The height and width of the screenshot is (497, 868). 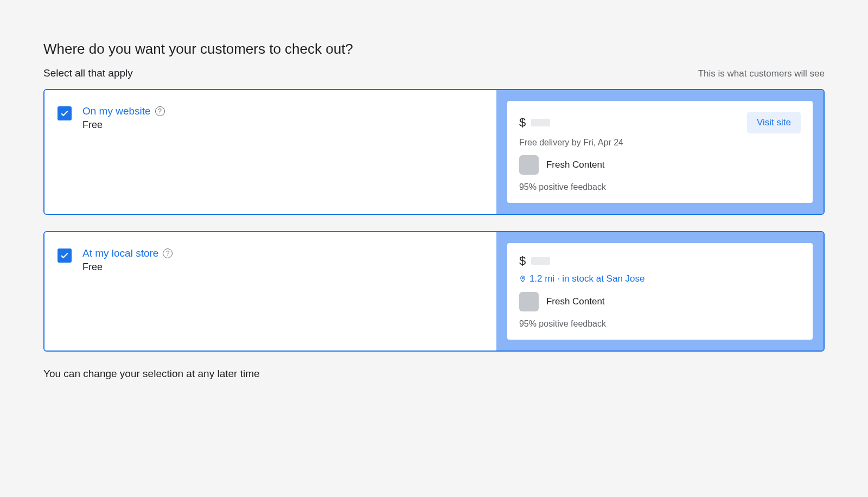 What do you see at coordinates (587, 279) in the screenshot?
I see `stock-text: 1.2 mi · in stock at San Jose` at bounding box center [587, 279].